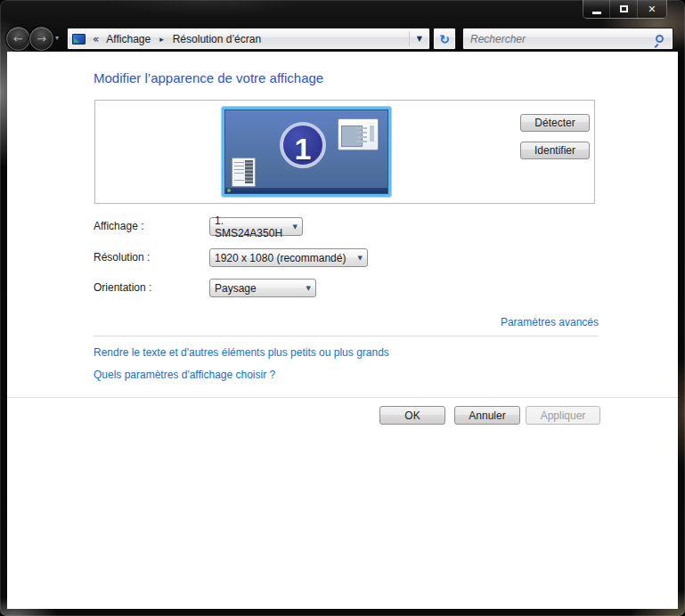  I want to click on minimize-icon, so click(597, 12).